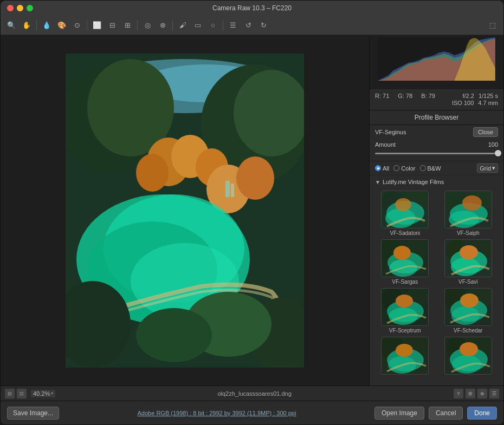 Image resolution: width=504 pixels, height=425 pixels. What do you see at coordinates (468, 233) in the screenshot?
I see `profile-name: VF-Saiph` at bounding box center [468, 233].